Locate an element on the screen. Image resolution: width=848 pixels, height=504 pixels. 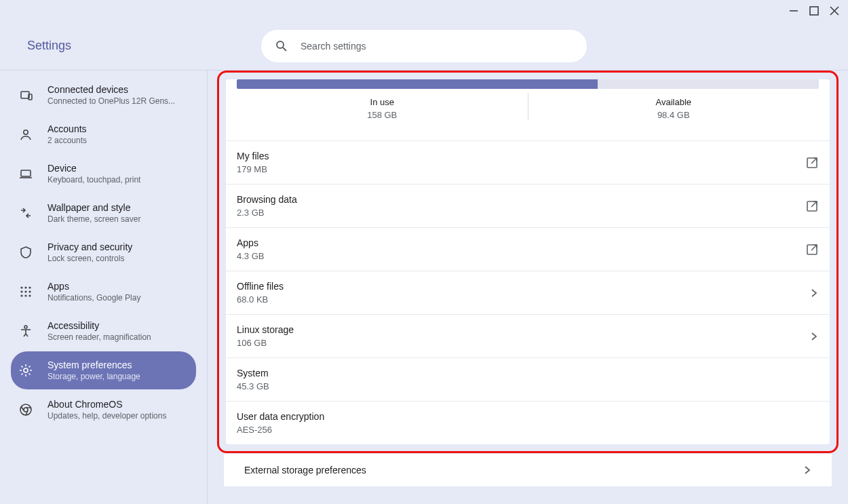
sidebar-item-sub: Dark theme, screen saver is located at coordinates (118, 219).